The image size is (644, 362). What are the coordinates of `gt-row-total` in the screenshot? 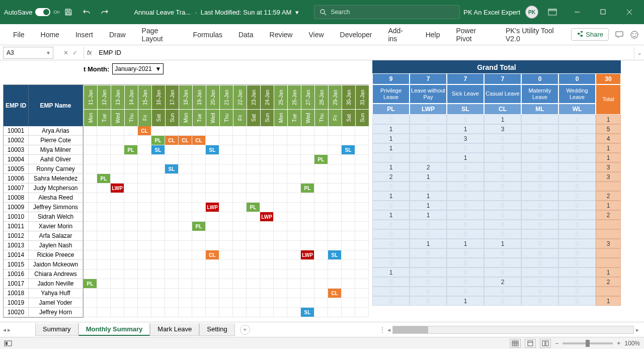 It's located at (608, 224).